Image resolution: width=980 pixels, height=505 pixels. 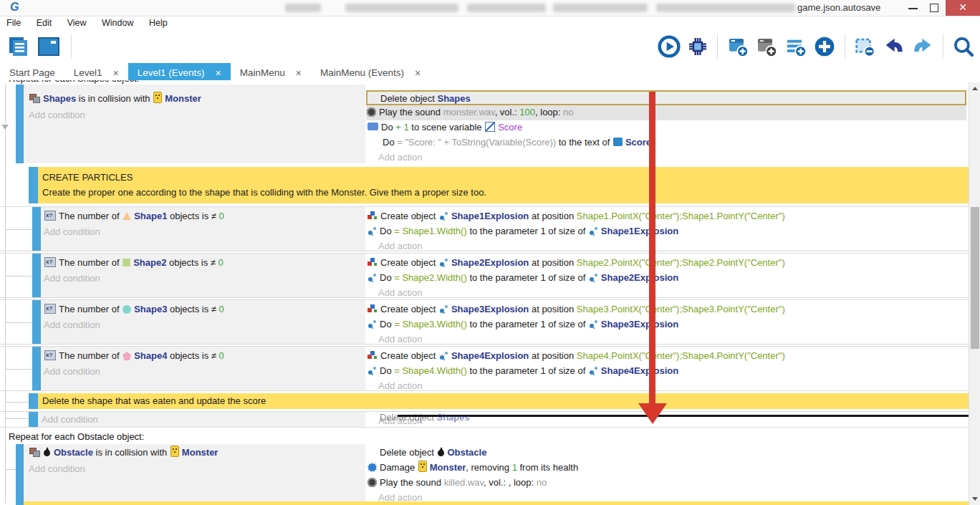 What do you see at coordinates (666, 97) in the screenshot?
I see `action-row-selected: Delete object Shapes` at bounding box center [666, 97].